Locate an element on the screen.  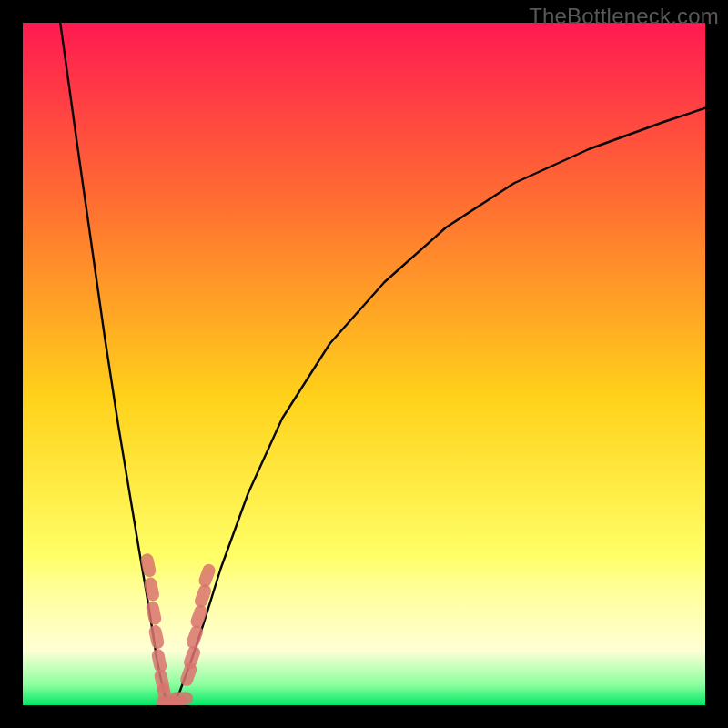
marker-capsule is located at coordinates (181, 699).